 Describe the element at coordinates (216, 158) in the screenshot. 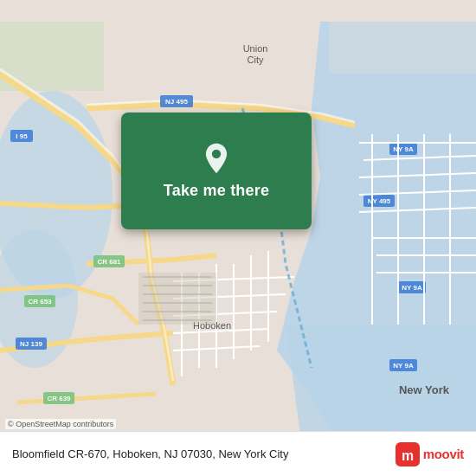

I see `location-pin-icon` at that location.